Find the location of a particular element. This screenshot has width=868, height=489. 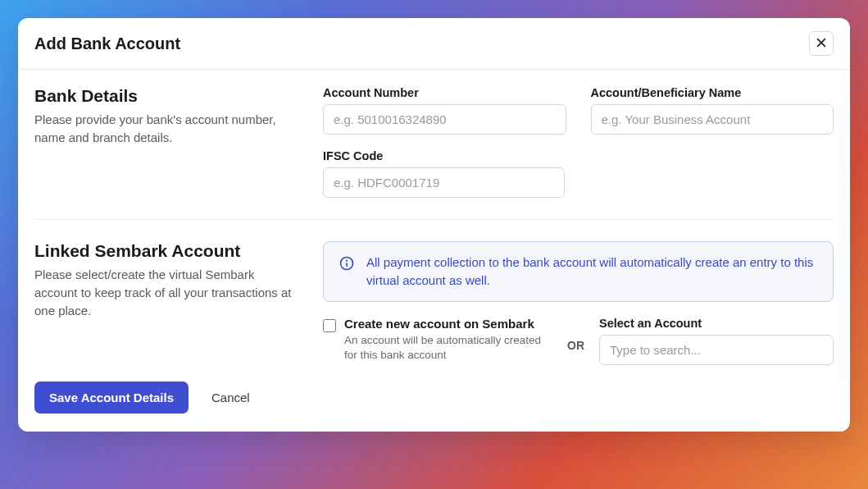

close-icon is located at coordinates (821, 43).